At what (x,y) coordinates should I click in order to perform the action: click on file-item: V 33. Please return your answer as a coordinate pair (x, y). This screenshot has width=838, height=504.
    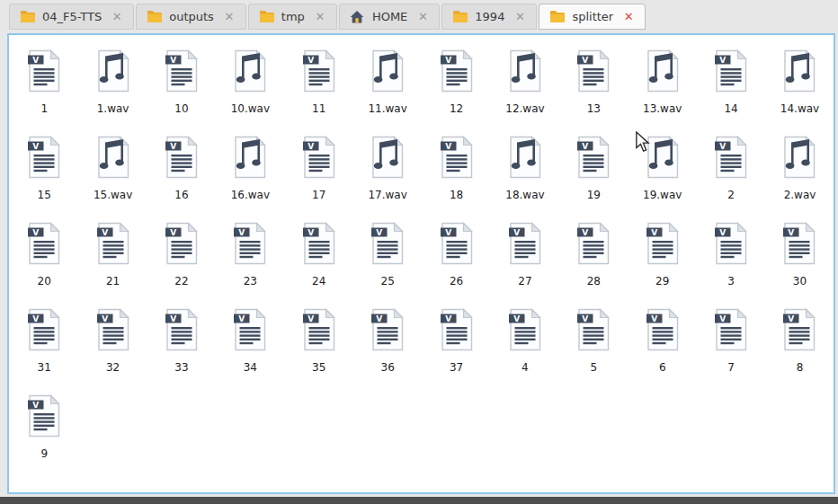
    Looking at the image, I should click on (182, 351).